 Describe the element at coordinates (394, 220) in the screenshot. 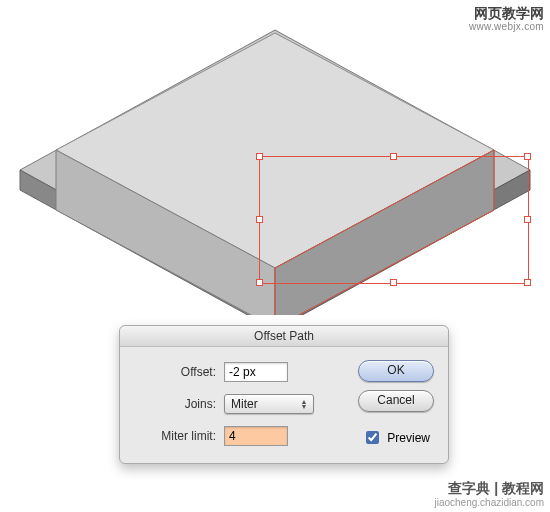

I see `selection-bbox` at that location.